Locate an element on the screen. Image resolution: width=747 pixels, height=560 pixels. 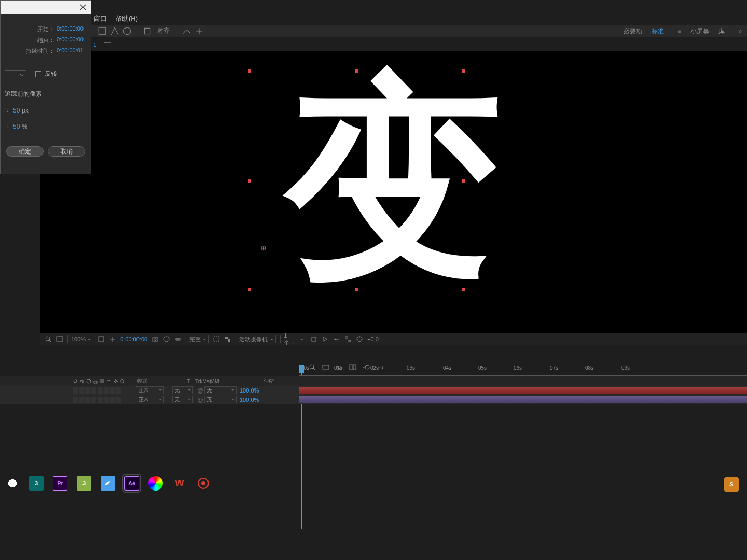
taskbar-app-qq-icon is located at coordinates (12, 483).